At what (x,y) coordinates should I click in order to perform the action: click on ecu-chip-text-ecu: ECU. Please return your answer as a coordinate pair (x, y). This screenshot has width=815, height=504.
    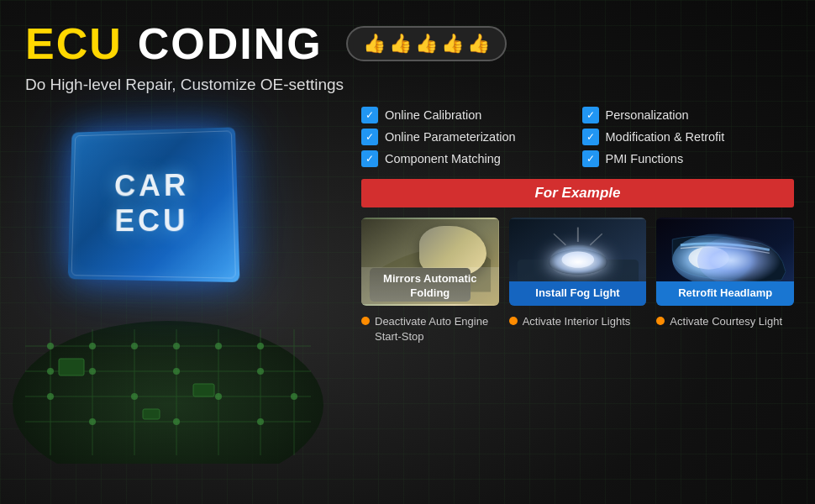
    Looking at the image, I should click on (151, 222).